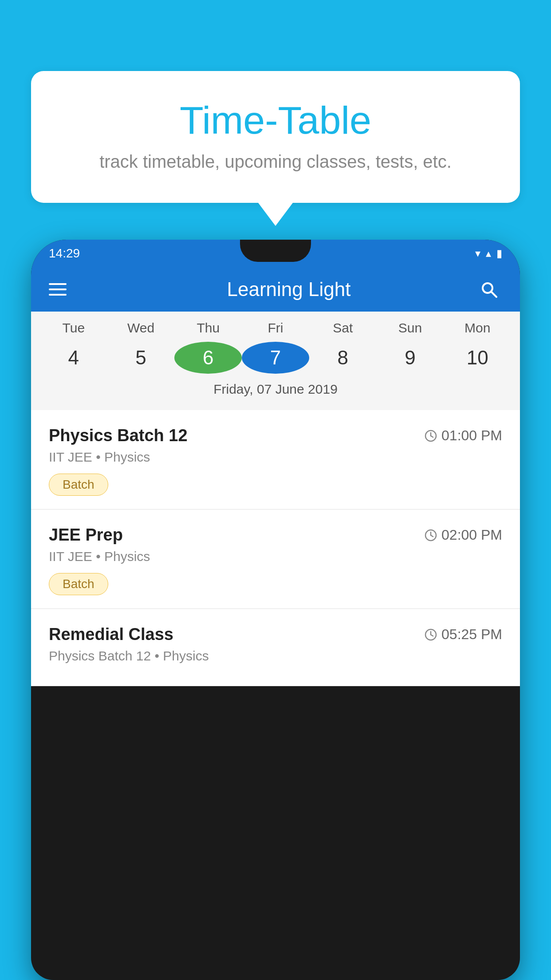  I want to click on class-time-0: 01:00 PM, so click(463, 436).